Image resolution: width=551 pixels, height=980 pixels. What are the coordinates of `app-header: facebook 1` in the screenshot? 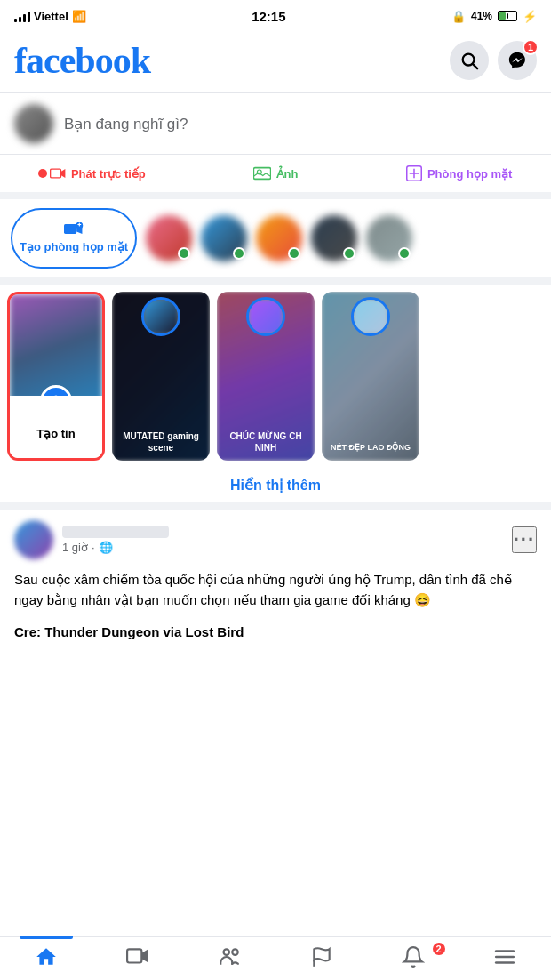 It's located at (276, 62).